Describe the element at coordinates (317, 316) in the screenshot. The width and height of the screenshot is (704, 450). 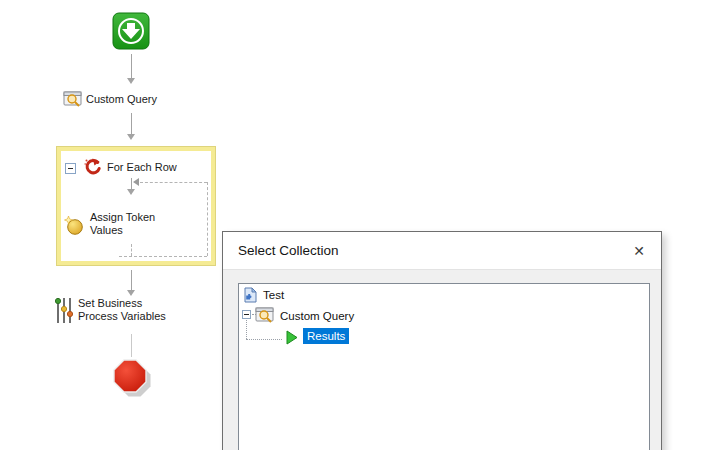
I see `tree-item-custom-query: Custom Query` at that location.